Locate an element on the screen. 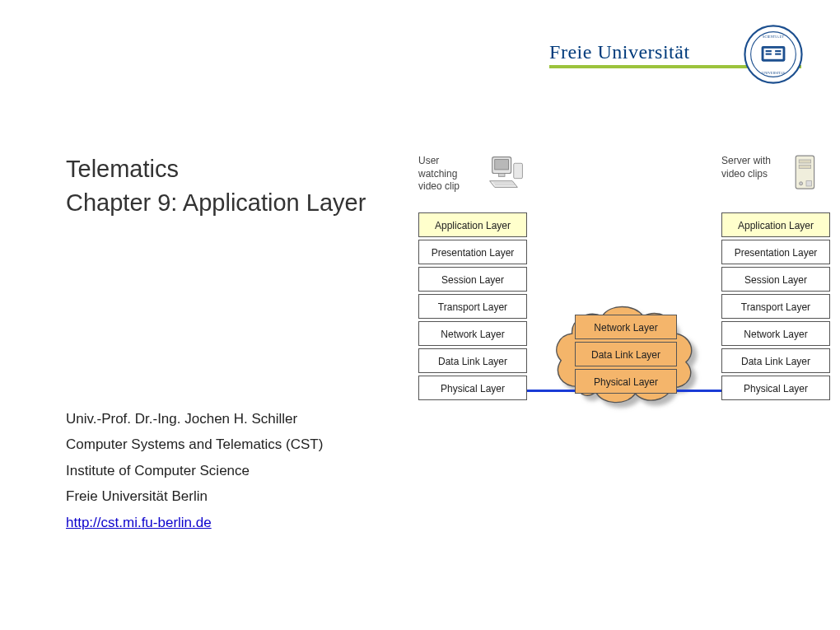 This screenshot has width=840, height=630. author-link: http://cst.mi.fu-berlin.de is located at coordinates (138, 522).